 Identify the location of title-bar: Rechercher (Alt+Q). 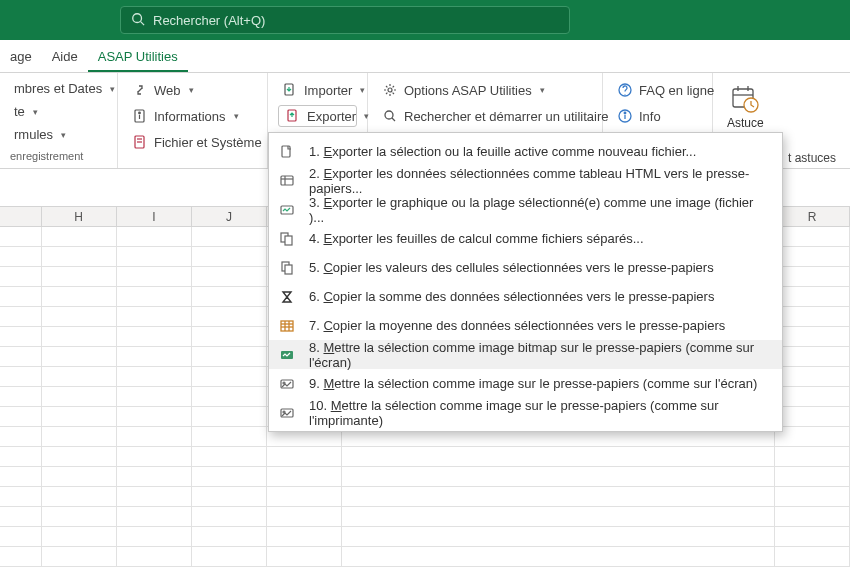
(425, 20).